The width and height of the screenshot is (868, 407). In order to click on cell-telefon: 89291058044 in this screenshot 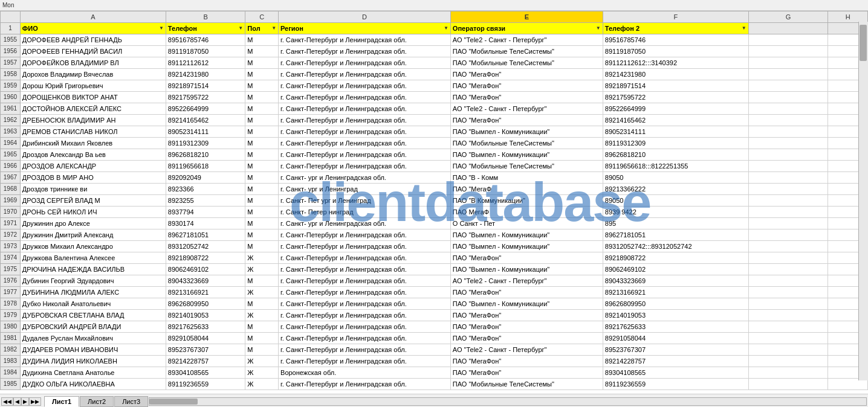, I will do `click(206, 338)`.